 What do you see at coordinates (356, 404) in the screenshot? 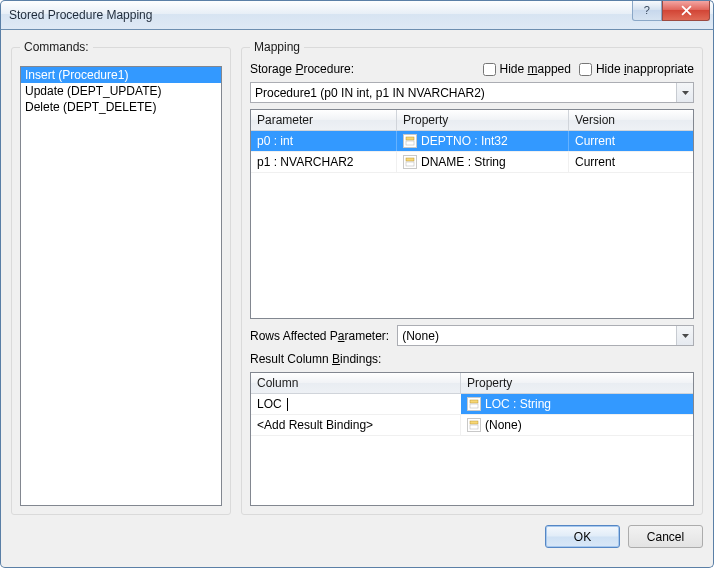
I see `cell-column-editing: LOC` at bounding box center [356, 404].